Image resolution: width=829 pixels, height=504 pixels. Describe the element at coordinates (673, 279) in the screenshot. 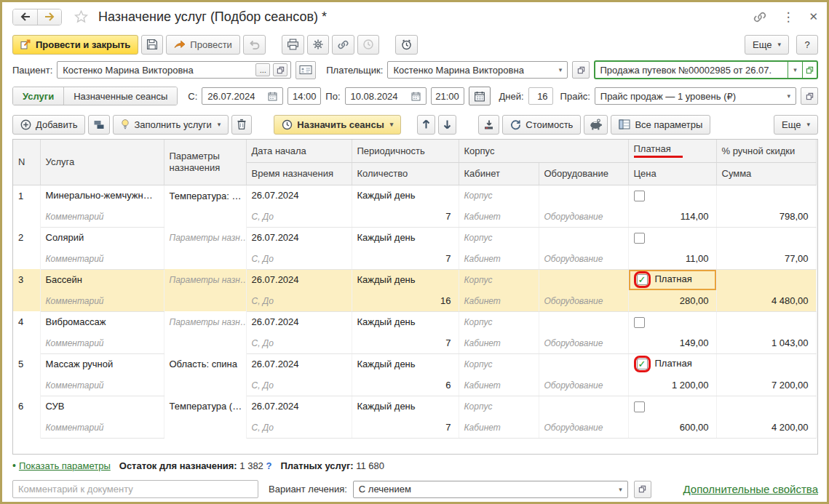

I see `paid-cell-selected: Платная` at that location.